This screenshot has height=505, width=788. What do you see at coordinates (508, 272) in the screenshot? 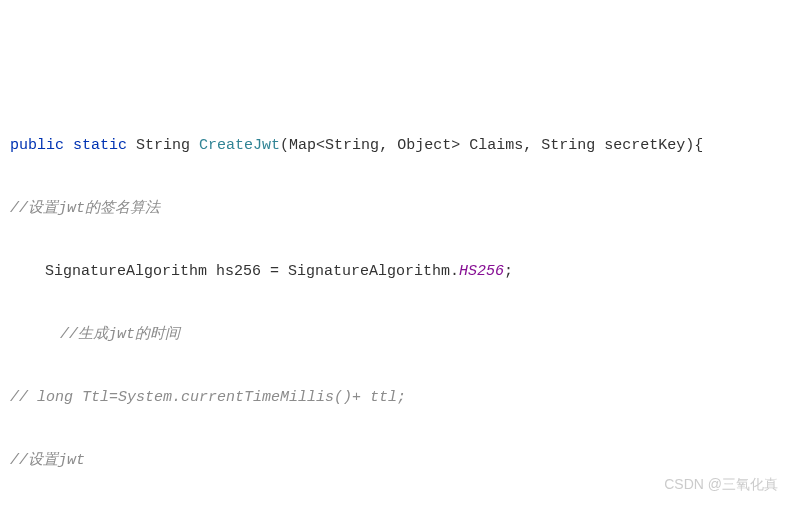
I see `semicolon: ;` at bounding box center [508, 272].